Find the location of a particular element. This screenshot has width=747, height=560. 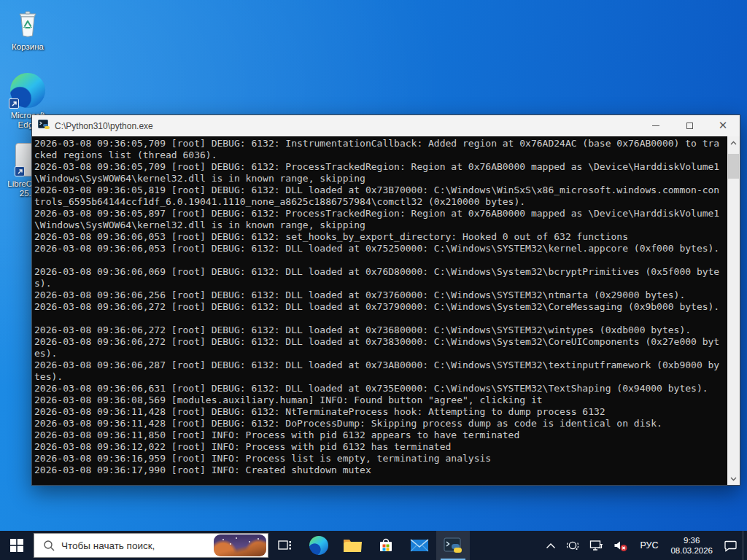

log-line: 2026-03-08 09:36:06,069 [root] DEBUG: 61… is located at coordinates (380, 272).